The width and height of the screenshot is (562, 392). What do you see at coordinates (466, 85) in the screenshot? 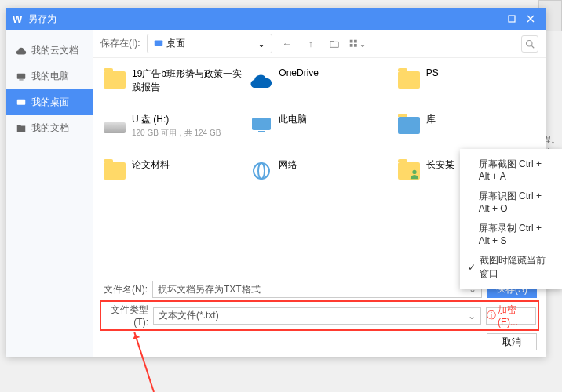
I see `file-item: PS` at bounding box center [466, 85].